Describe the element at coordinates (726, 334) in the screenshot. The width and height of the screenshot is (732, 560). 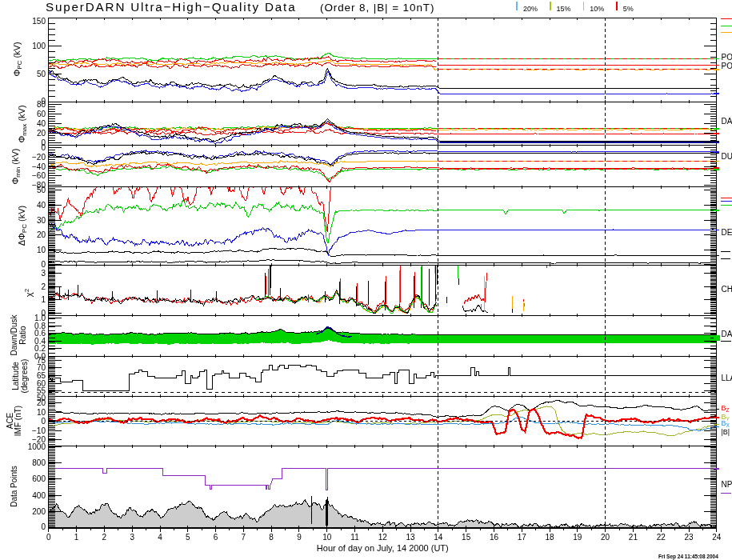
I see `svg-text: DAY` at that location.